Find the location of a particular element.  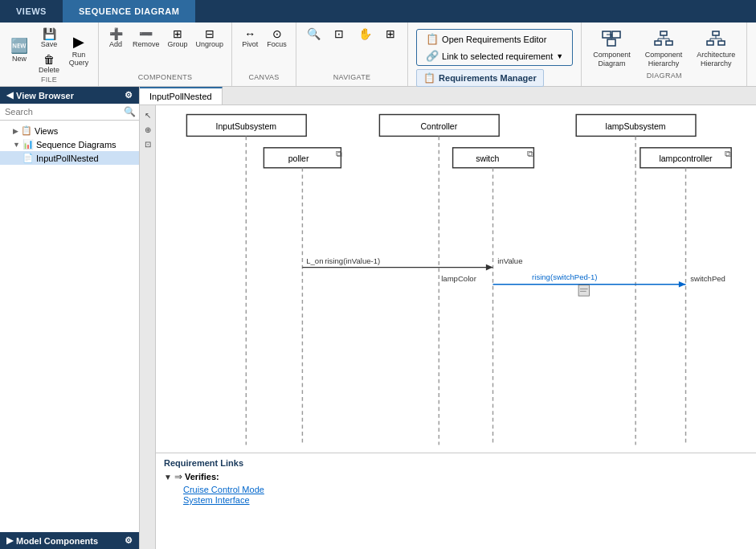

req-link-cruise-control: Cruise Control Mode is located at coordinates (466, 490).